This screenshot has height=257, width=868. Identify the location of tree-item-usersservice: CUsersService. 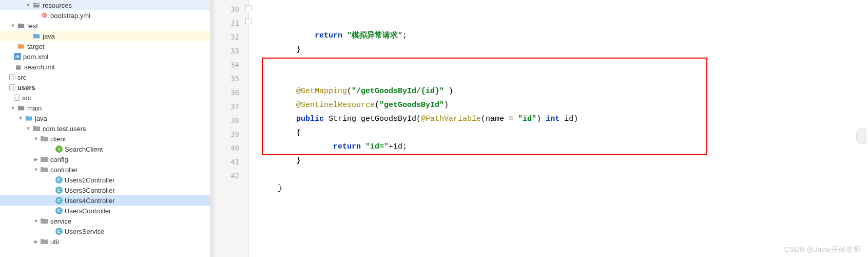
(105, 231).